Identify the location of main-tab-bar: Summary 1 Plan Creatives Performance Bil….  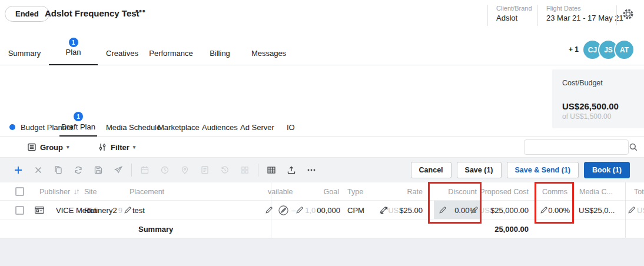
(322, 51).